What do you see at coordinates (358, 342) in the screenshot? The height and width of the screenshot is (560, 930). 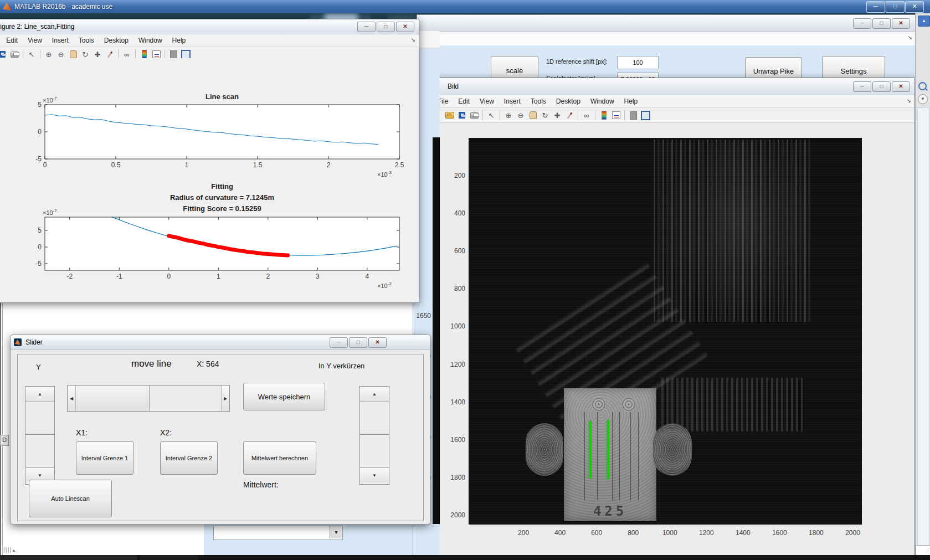 I see `slider-maximize-button: □` at bounding box center [358, 342].